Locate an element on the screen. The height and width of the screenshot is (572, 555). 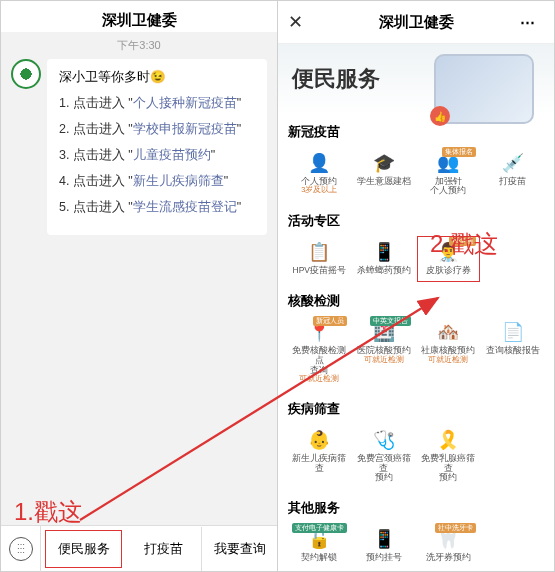
more-icon: ⋯ is located at coordinates (532, 22).